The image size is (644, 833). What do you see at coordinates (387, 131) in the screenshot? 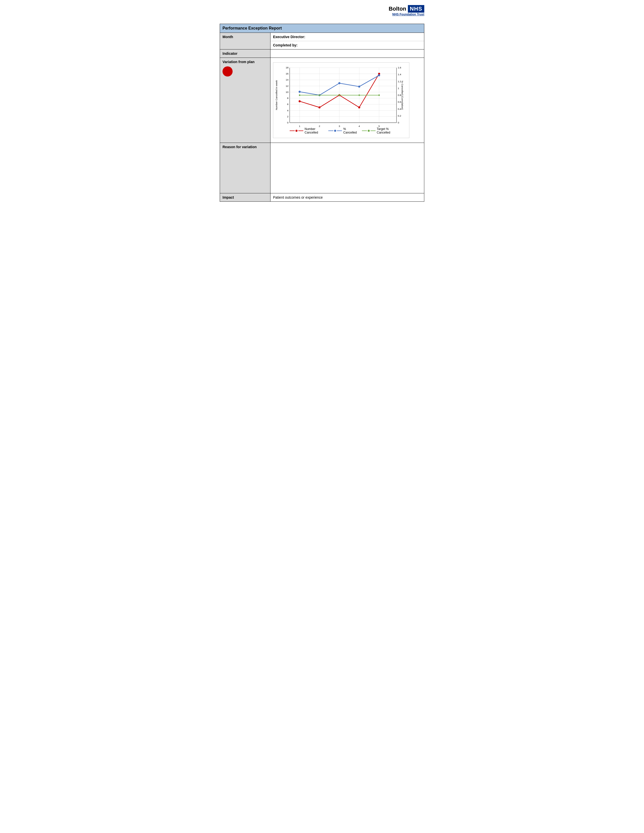
I see `legend-target-pct-label: Target % Cancelled` at bounding box center [387, 131].